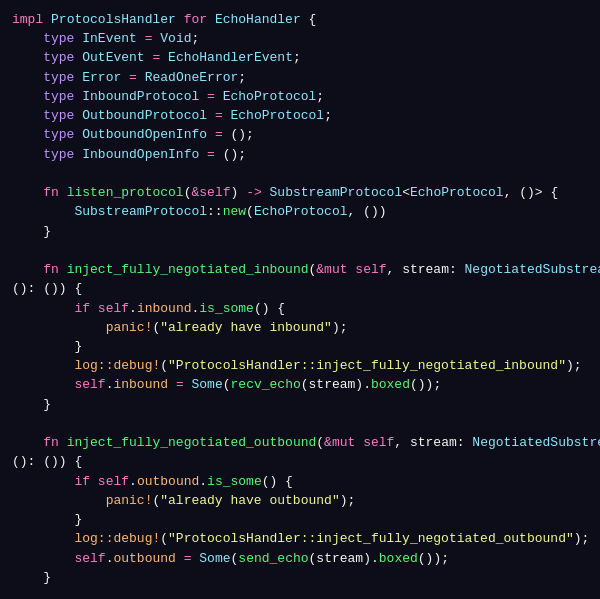  What do you see at coordinates (300, 192) in the screenshot?
I see `line-10: fn listen_protocol(&self) -> SubstreamPr…` at bounding box center [300, 192].